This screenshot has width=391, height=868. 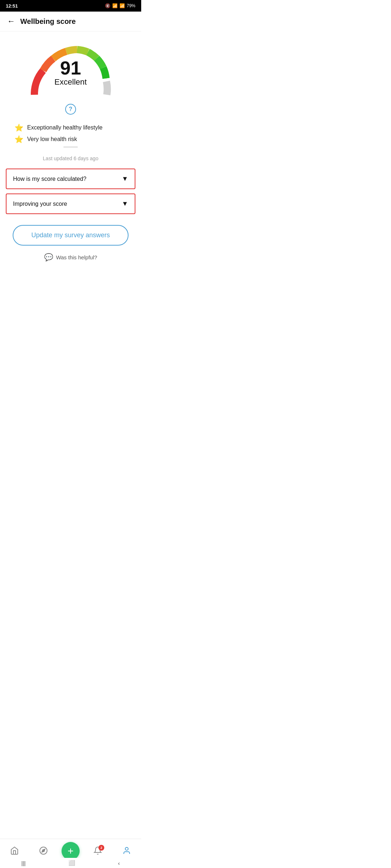 What do you see at coordinates (71, 22) in the screenshot?
I see `page-header: ← Wellbeing score` at bounding box center [71, 22].